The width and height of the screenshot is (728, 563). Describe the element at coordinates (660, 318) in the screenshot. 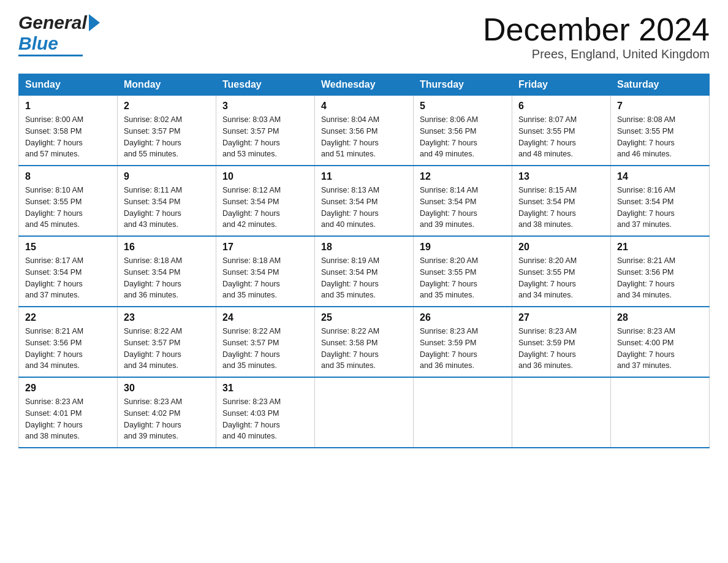

I see `day-number: 28` at that location.